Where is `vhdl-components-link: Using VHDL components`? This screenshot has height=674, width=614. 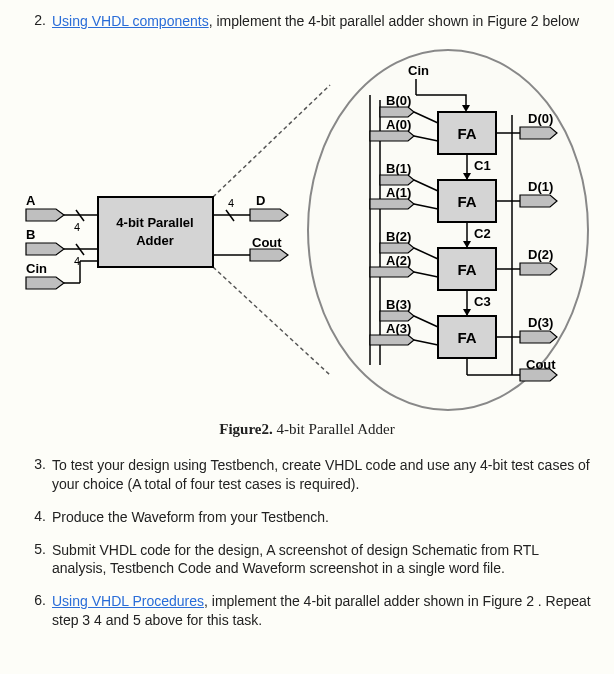 vhdl-components-link: Using VHDL components is located at coordinates (130, 21).